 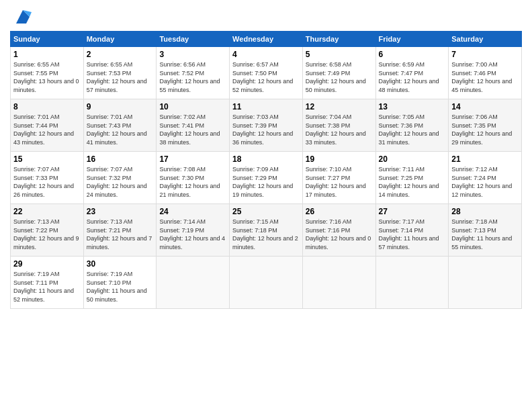 I want to click on day-number: 2, so click(x=120, y=54).